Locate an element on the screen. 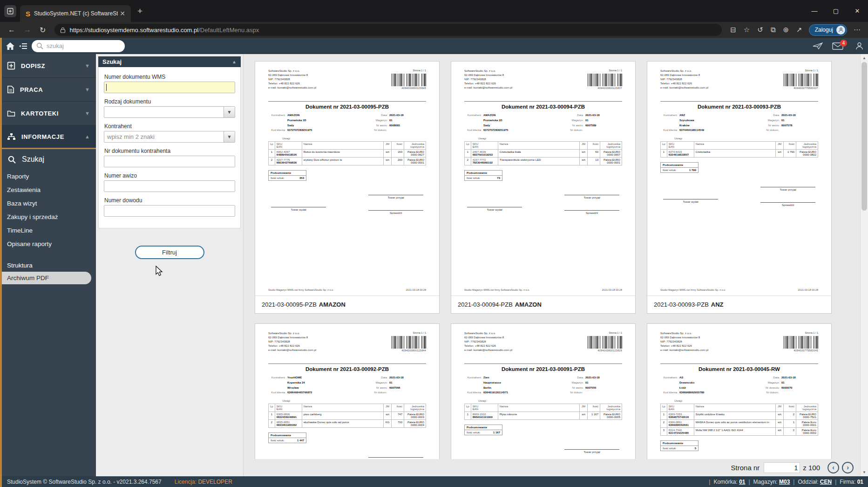  sidebar-subitem-zestawienia: Zestawienia is located at coordinates (48, 190).